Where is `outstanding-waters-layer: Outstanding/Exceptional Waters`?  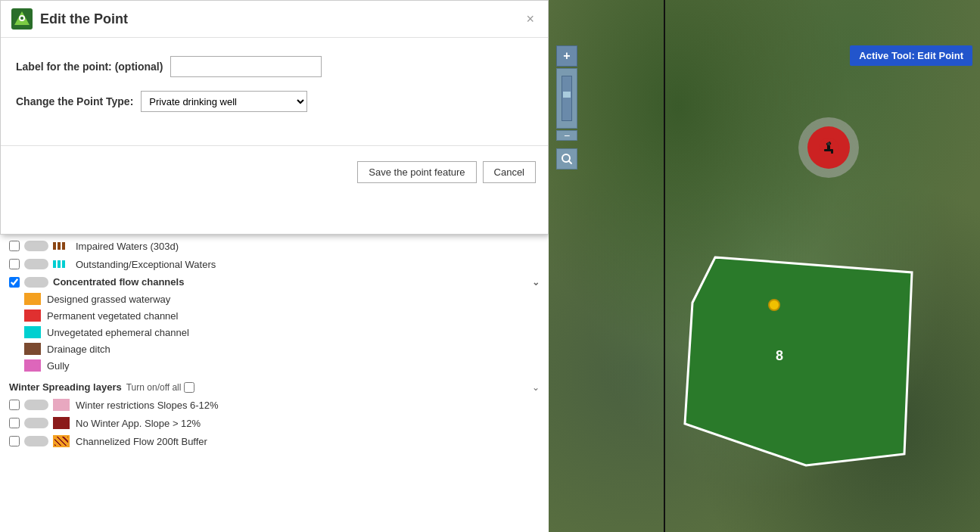
outstanding-waters-layer: Outstanding/Exceptional Waters is located at coordinates (274, 264).